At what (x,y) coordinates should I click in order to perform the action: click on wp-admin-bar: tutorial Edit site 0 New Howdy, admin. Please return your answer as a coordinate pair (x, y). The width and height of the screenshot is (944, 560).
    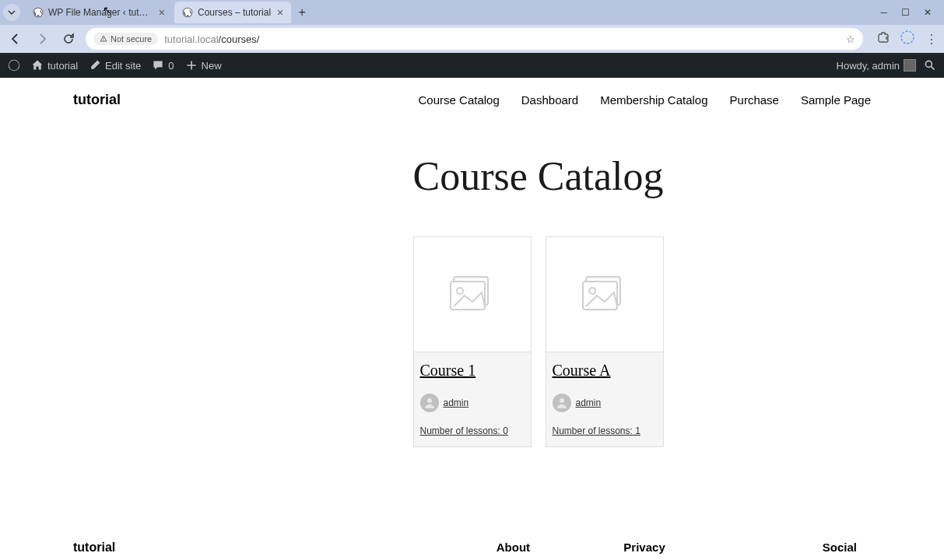
    Looking at the image, I should click on (472, 65).